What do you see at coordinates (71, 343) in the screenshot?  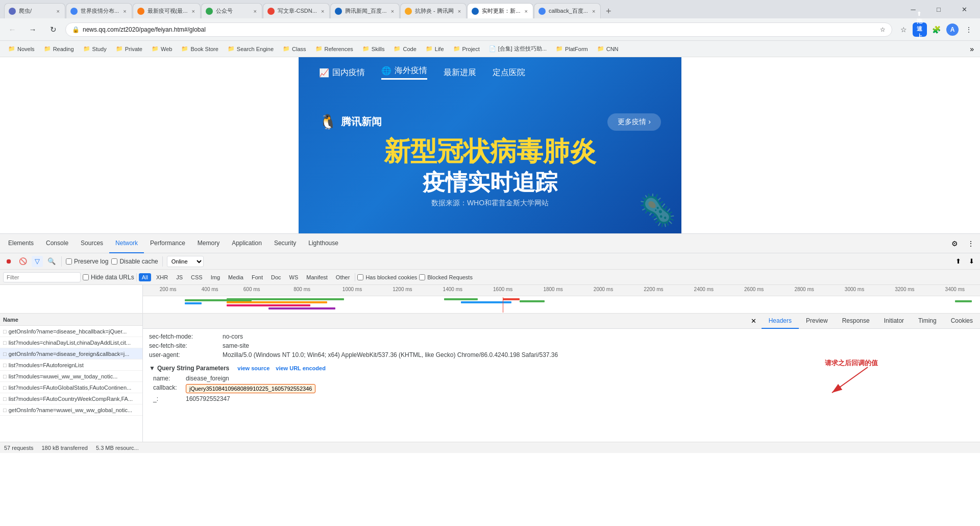 I see `request-item-2: □ list?modules=chinaDayList,chinaDayAddL…` at bounding box center [71, 343].